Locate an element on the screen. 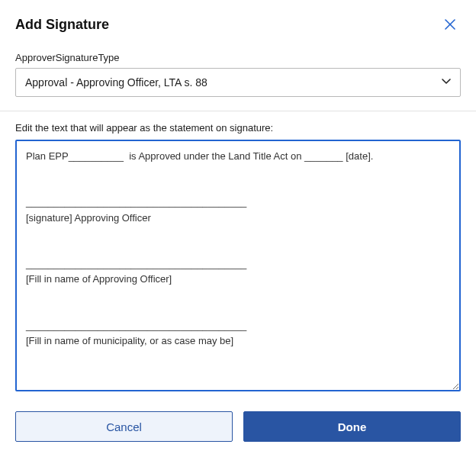  close-icon is located at coordinates (450, 24).